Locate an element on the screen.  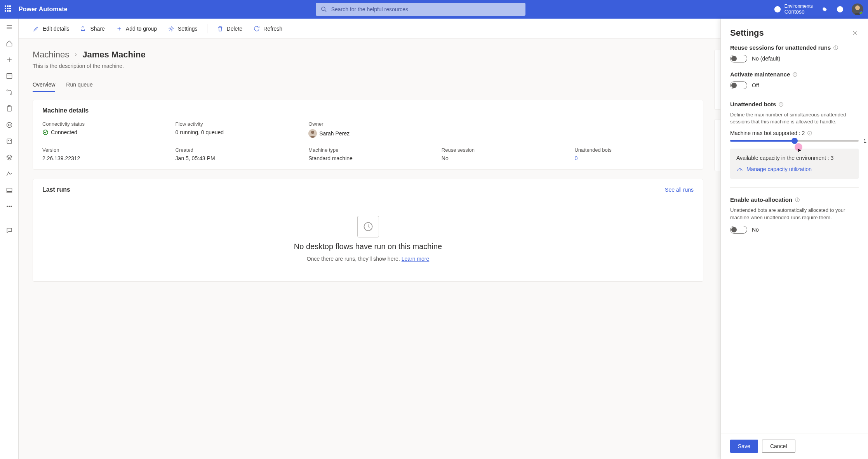
app-title: Power Automate is located at coordinates (43, 9).